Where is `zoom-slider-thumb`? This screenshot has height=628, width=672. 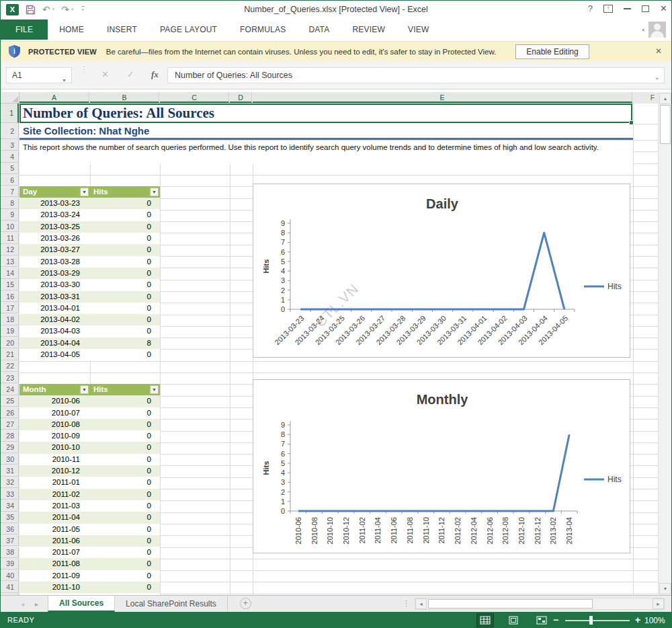
zoom-slider-thumb is located at coordinates (591, 620).